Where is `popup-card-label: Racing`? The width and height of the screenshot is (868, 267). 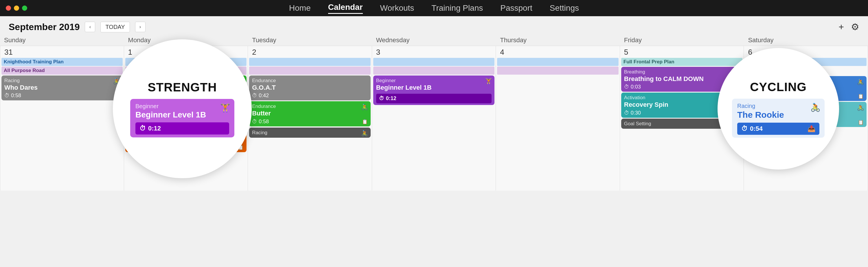
popup-card-label: Racing is located at coordinates (778, 106).